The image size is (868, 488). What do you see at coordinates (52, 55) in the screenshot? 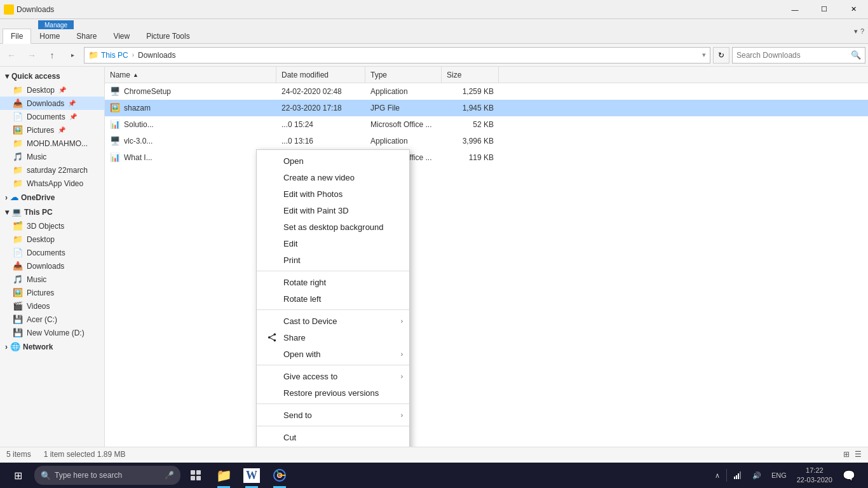
I see `up-button: ↑` at bounding box center [52, 55].